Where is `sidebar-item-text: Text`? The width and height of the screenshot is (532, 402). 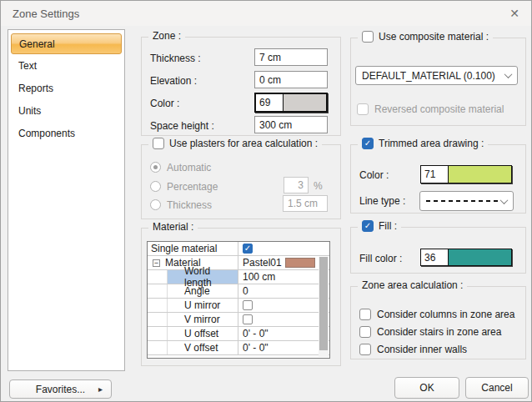
sidebar-item-text: Text is located at coordinates (67, 65).